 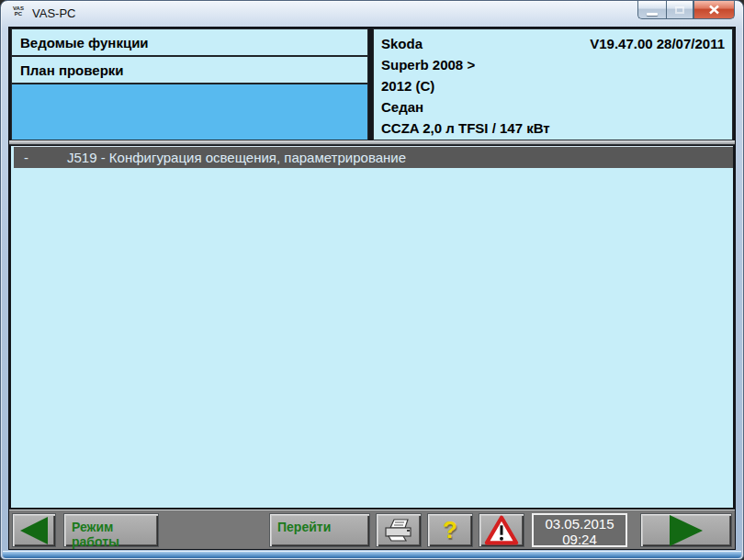 I want to click on forward-arrow-icon, so click(x=686, y=531).